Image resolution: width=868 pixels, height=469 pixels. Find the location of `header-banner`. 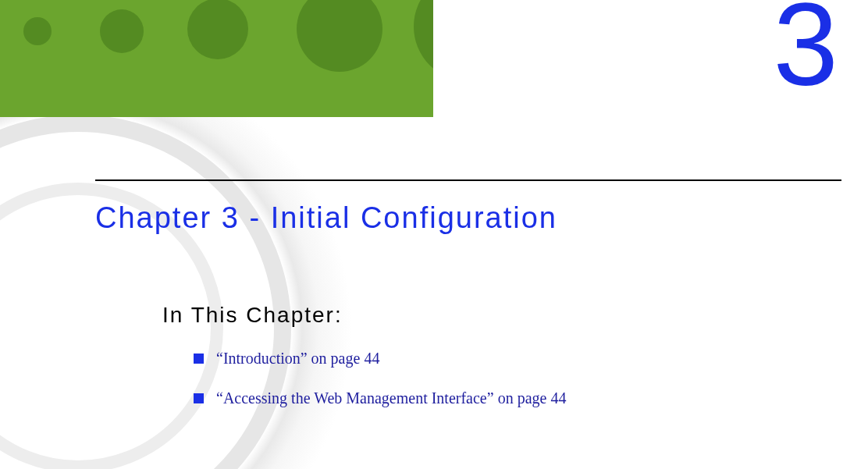

header-banner is located at coordinates (217, 59).